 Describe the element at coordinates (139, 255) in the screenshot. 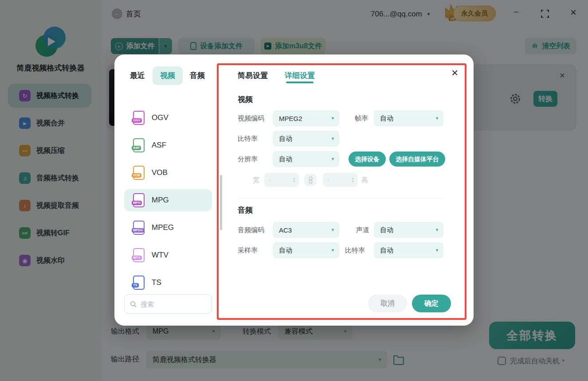

I see `file-format-icon: WTV` at that location.